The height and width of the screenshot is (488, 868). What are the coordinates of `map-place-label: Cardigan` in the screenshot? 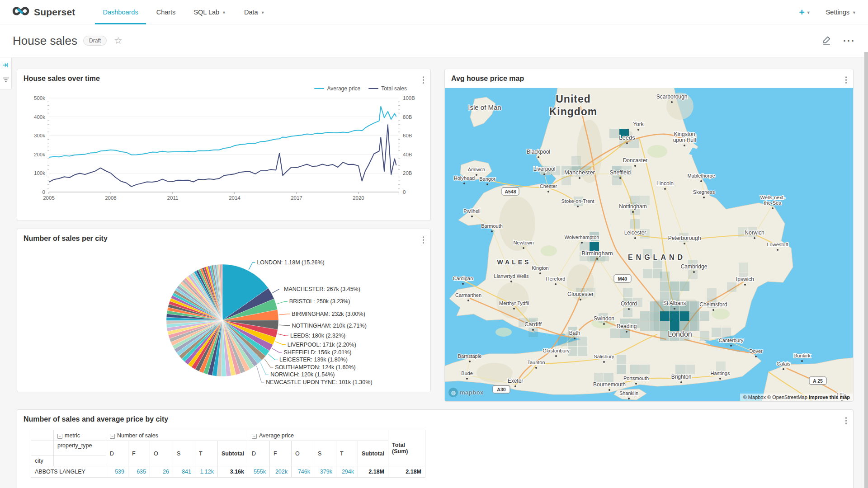 It's located at (463, 278).